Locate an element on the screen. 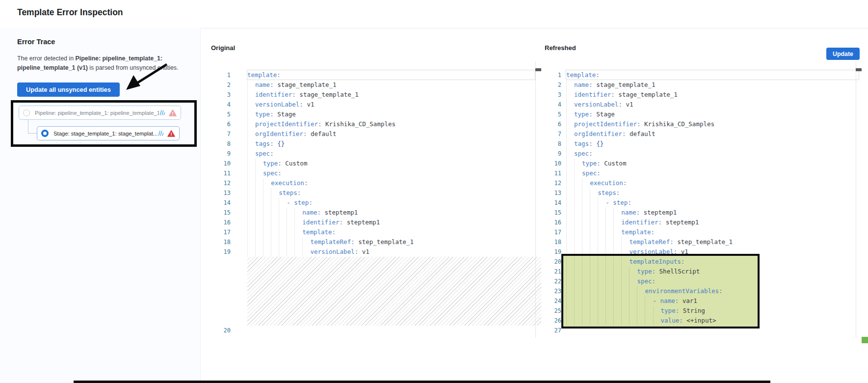 Image resolution: width=868 pixels, height=383 pixels. code-line: 15name: steptemp1 is located at coordinates (702, 213).